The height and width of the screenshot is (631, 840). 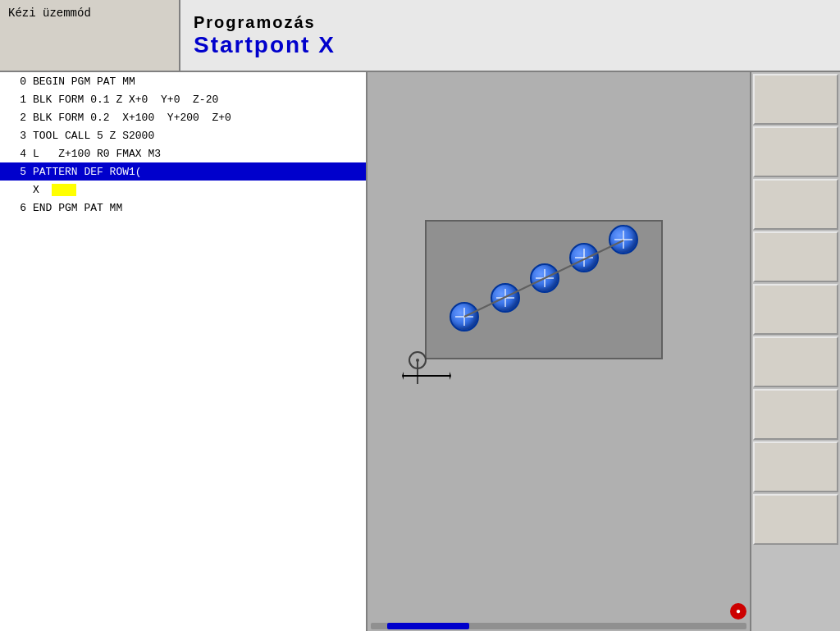 What do you see at coordinates (183, 99) in the screenshot?
I see `code-line-1: 1 BLK FORM 0.1 Z X+0 Y+0 Z-20` at bounding box center [183, 99].